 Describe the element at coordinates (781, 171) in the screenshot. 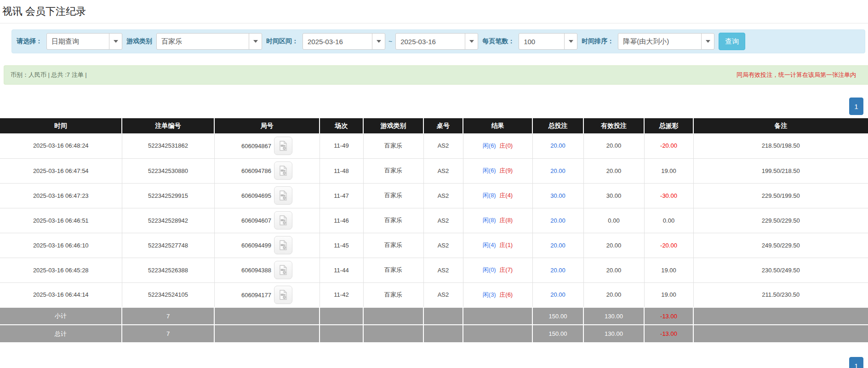

I see `remark: 199.50/218.50` at that location.